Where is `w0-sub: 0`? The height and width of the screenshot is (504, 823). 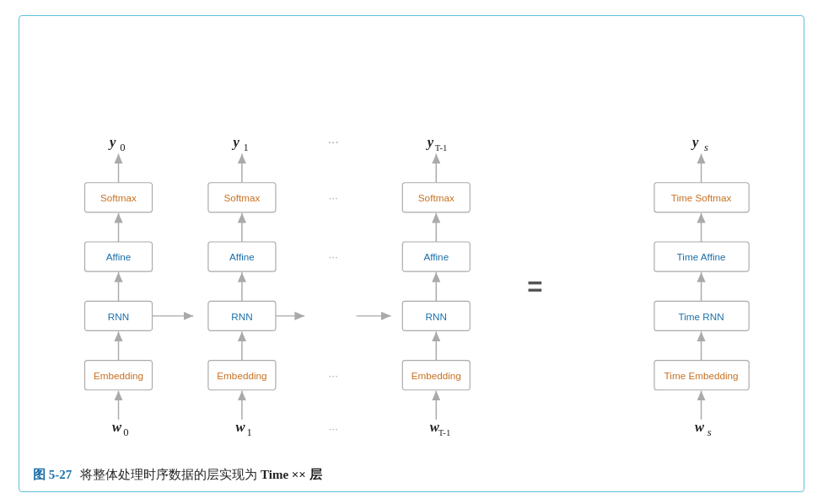 w0-sub: 0 is located at coordinates (126, 432).